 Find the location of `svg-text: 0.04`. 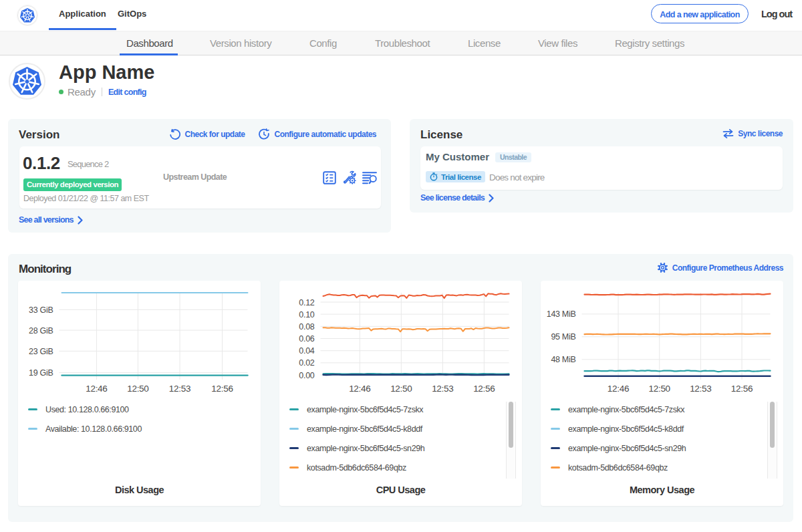

svg-text: 0.04 is located at coordinates (306, 351).